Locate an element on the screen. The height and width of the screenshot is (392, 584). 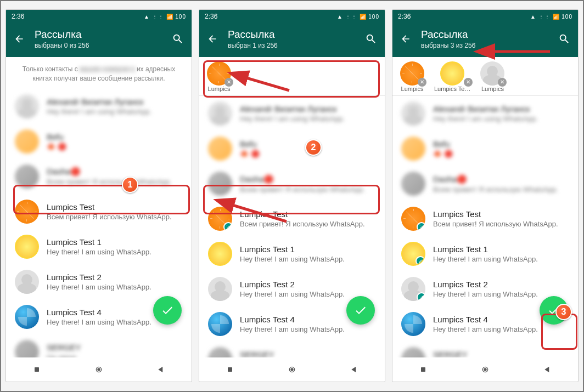
contact-lumpics-test: ✓ Lumpics Test Всем привет! Я использую … is located at coordinates (292, 219).